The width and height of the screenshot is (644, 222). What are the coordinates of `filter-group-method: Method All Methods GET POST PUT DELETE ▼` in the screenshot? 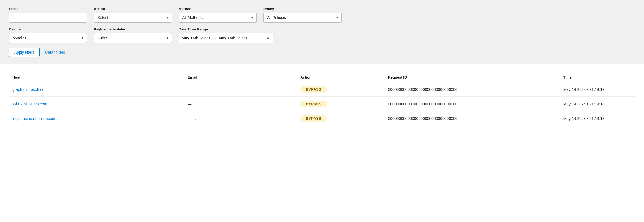 It's located at (218, 15).